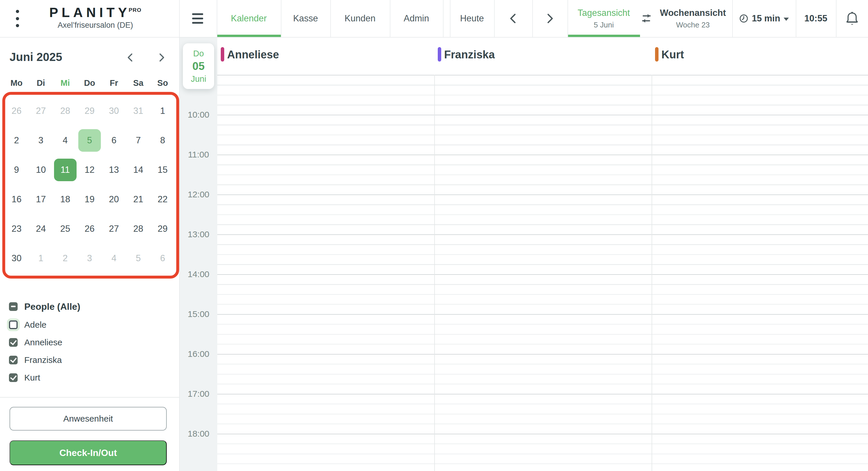 This screenshot has height=471, width=868. I want to click on weekday-label-so: So, so click(163, 83).